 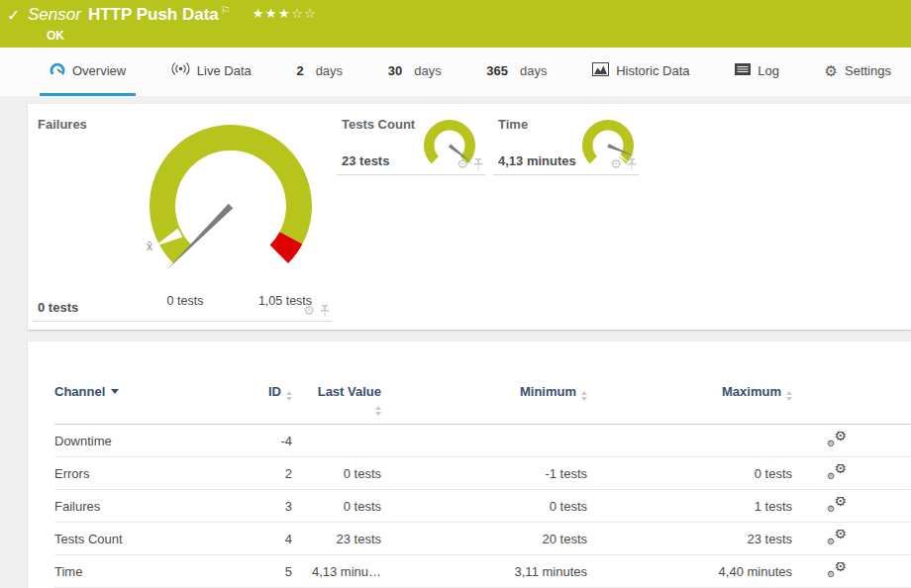 What do you see at coordinates (689, 473) in the screenshot?
I see `channel-maximum: 0 tests` at bounding box center [689, 473].